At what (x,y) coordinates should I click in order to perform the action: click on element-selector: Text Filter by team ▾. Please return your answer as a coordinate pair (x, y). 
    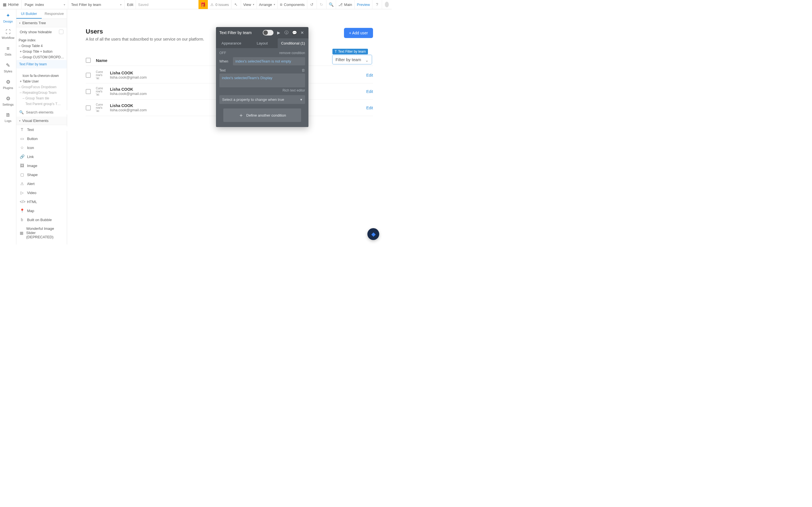
    Looking at the image, I should click on (96, 5).